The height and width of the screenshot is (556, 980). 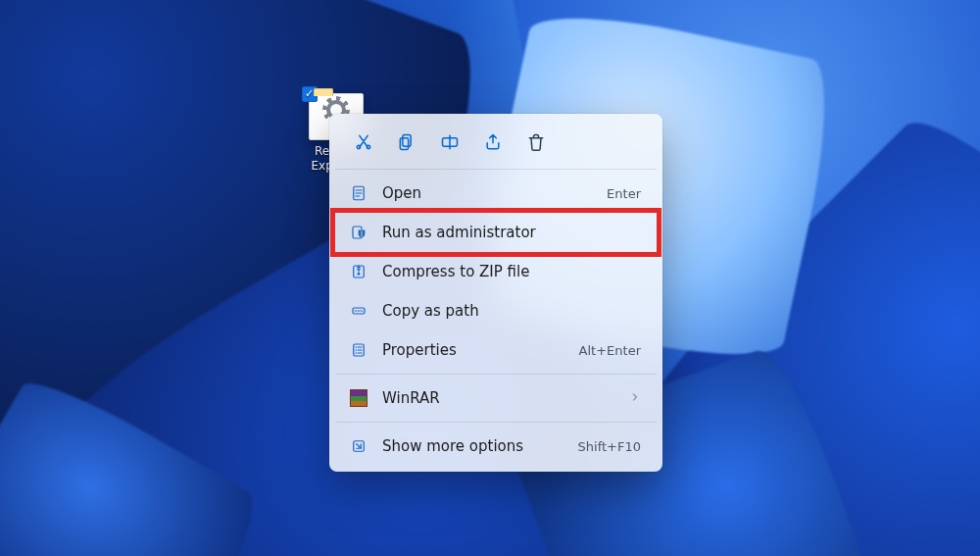 I want to click on menu-item-label: Open, so click(x=402, y=193).